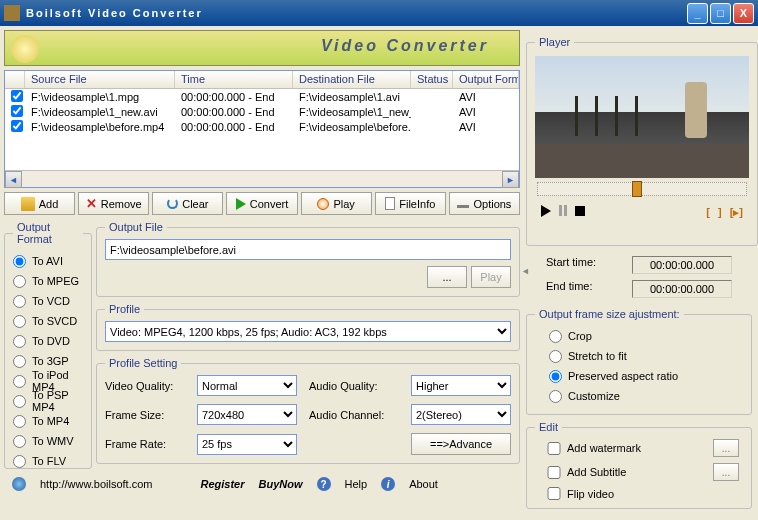 The width and height of the screenshot is (758, 520). I want to click on adjust-option: Crop, so click(646, 336).